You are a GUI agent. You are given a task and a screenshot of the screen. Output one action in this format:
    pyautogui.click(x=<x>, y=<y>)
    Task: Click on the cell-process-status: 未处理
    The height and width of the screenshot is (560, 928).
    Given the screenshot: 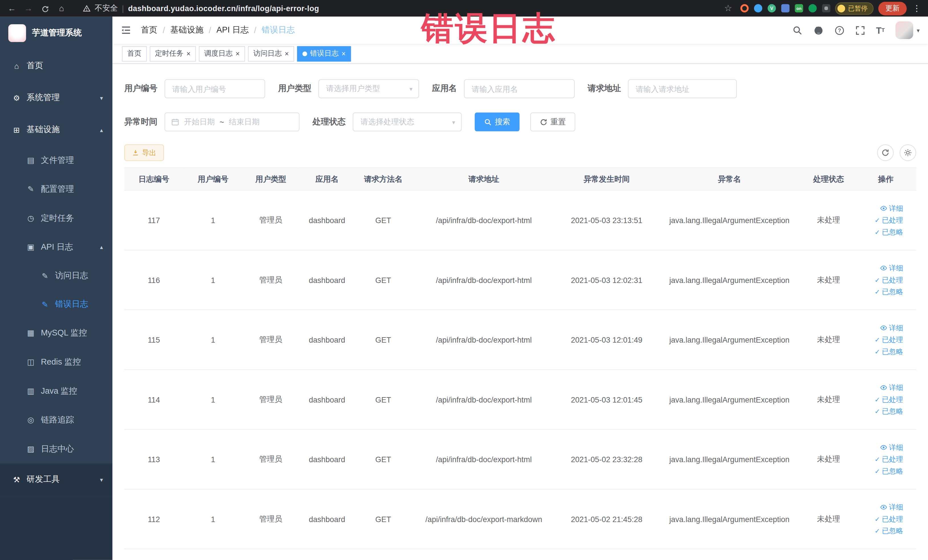 What is the action you would take?
    pyautogui.click(x=829, y=220)
    